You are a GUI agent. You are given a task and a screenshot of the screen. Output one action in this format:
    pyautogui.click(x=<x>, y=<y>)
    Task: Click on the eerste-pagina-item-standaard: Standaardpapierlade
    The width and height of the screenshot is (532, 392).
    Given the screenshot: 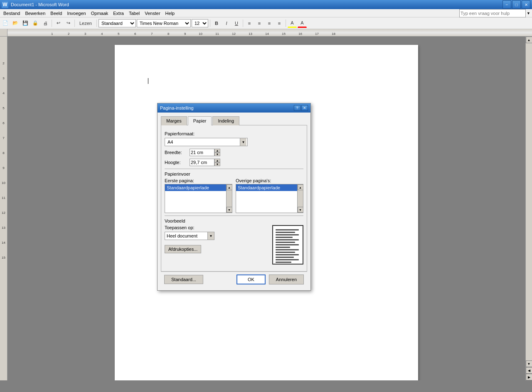 What is the action you would take?
    pyautogui.click(x=199, y=188)
    